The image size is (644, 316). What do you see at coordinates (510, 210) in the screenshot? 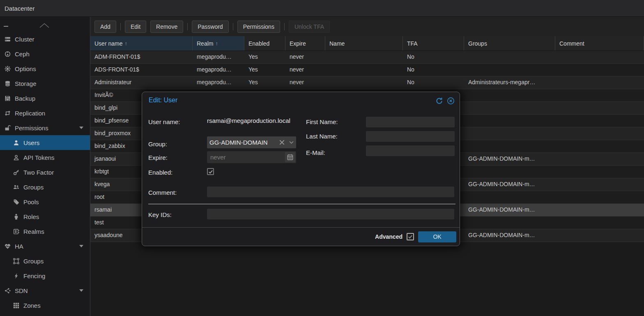
I see `cell-groups: GG-ADMIN-DOMAIN-m…` at bounding box center [510, 210].